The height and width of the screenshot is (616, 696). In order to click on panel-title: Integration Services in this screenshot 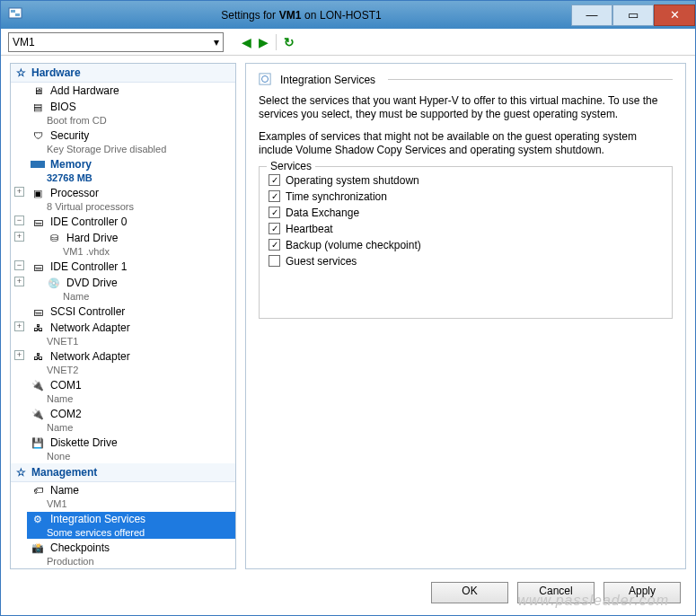, I will do `click(328, 80)`.